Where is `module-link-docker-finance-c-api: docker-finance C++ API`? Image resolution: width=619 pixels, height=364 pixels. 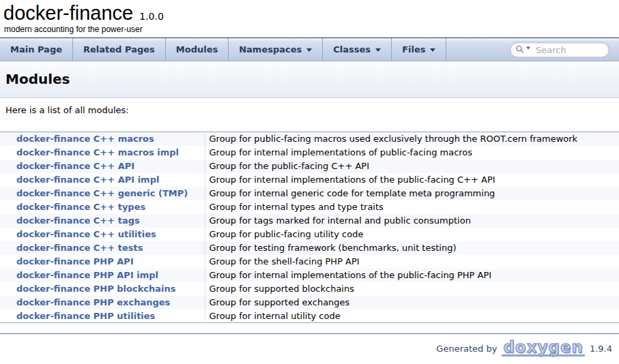
module-link-docker-finance-c-api: docker-finance C++ API is located at coordinates (75, 166).